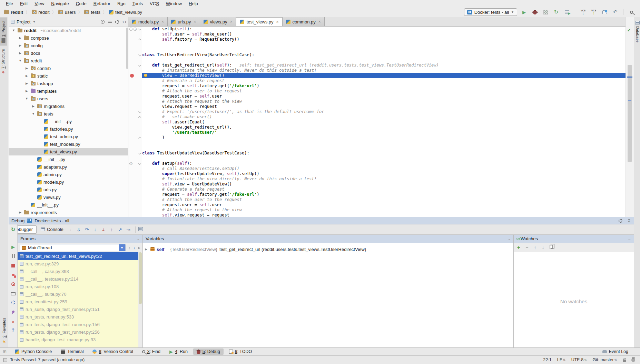 The width and height of the screenshot is (640, 364). I want to click on tool-window-button-python-console: Python Console, so click(33, 352).